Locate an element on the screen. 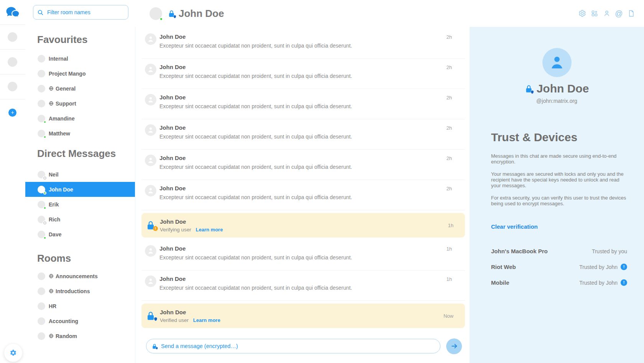 The height and width of the screenshot is (363, 644). sidebar-item-neil: Neil is located at coordinates (80, 174).